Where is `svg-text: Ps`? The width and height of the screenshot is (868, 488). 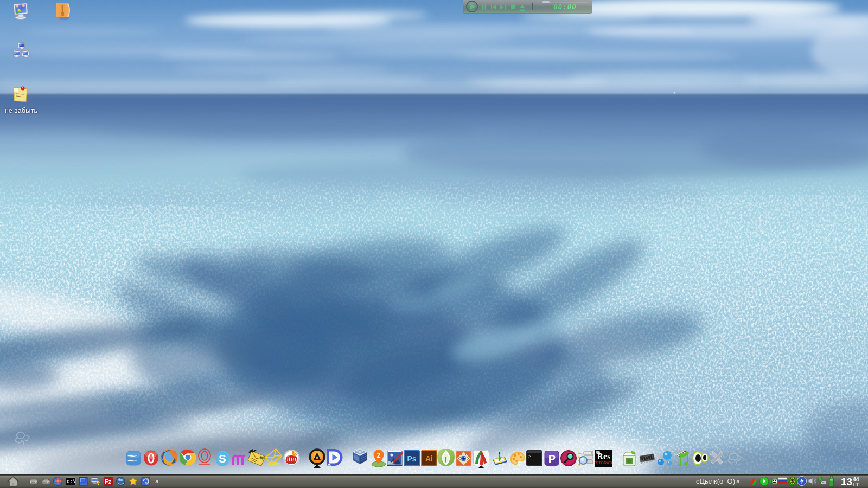
svg-text: Ps is located at coordinates (411, 459).